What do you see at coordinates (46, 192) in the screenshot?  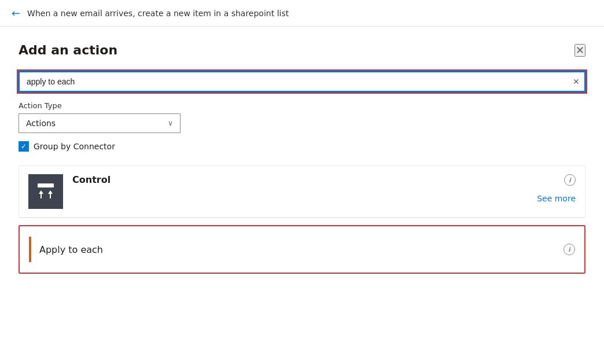 I see `control-connector-icon-box` at bounding box center [46, 192].